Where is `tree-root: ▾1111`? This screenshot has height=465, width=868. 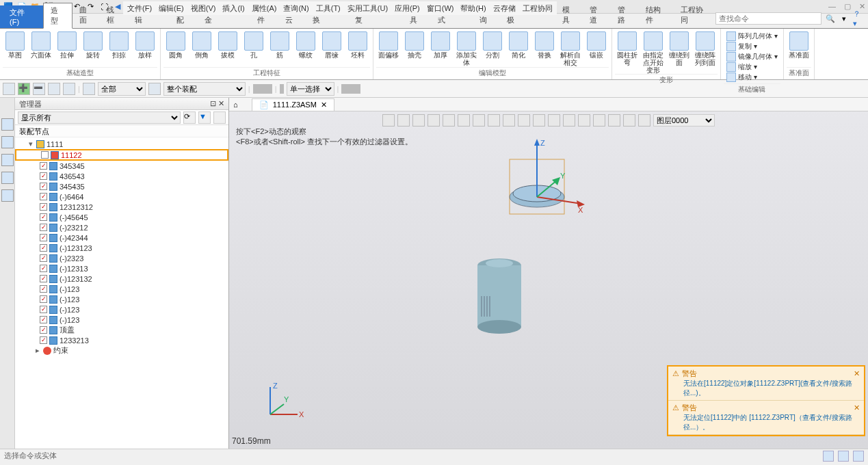
tree-root: ▾1111 is located at coordinates (122, 144).